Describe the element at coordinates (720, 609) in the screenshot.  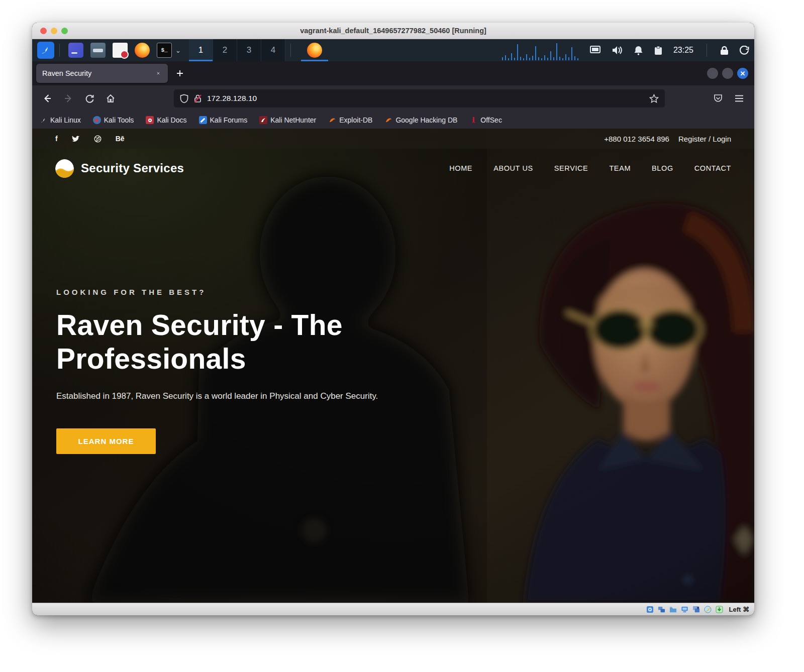
I see `vbox-arrow-status-icon` at that location.